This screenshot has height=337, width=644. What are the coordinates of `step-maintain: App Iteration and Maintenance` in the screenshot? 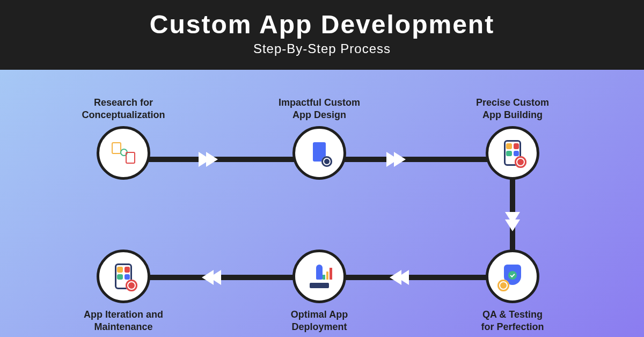 It's located at (123, 291).